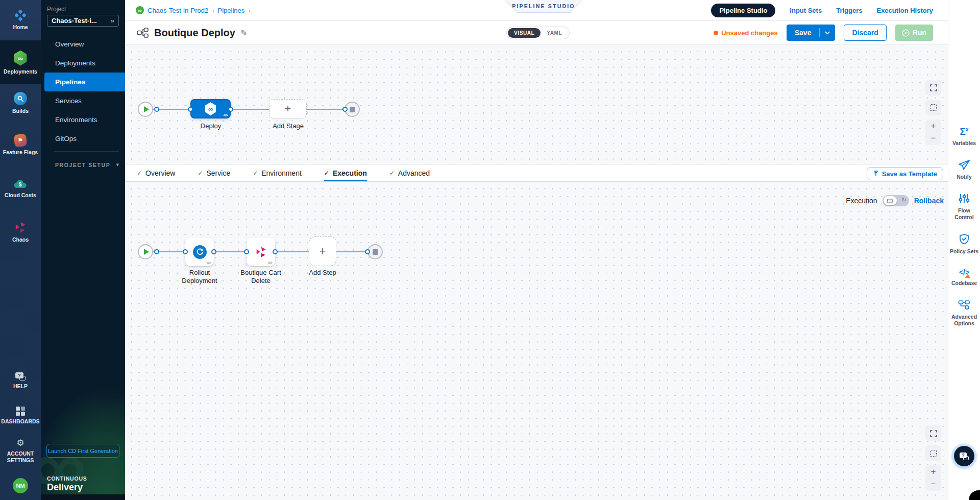  I want to click on rollback-label: Rollback, so click(929, 201).